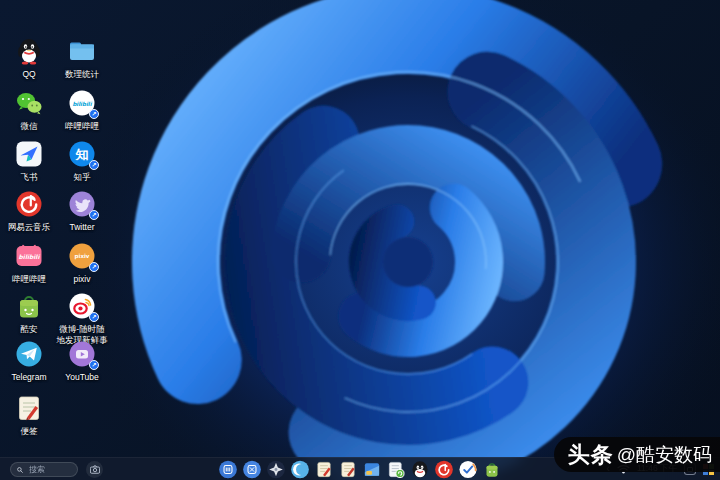 The image size is (720, 480). What do you see at coordinates (664, 455) in the screenshot?
I see `watermark-handle: @酷安数码` at bounding box center [664, 455].